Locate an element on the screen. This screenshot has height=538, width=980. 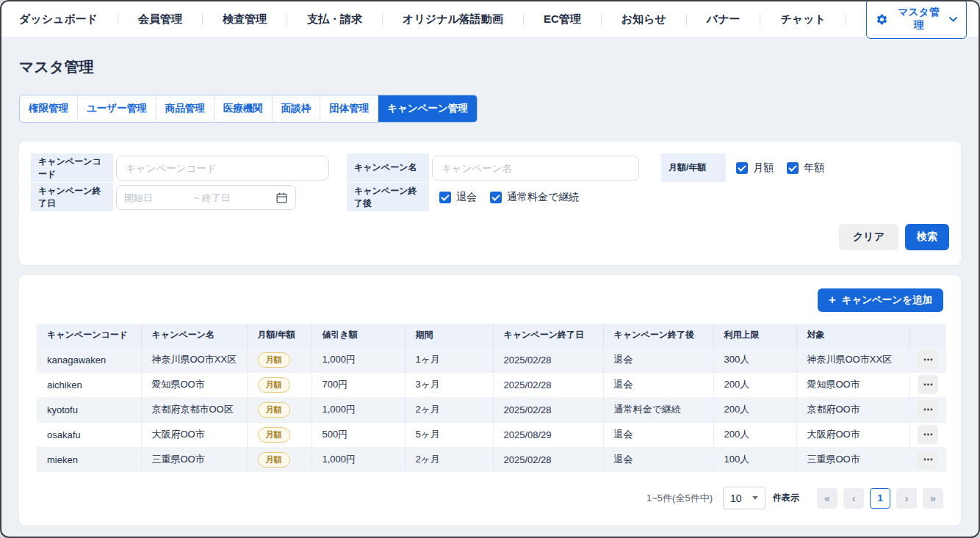
tab: ユーザー管理 is located at coordinates (118, 109).